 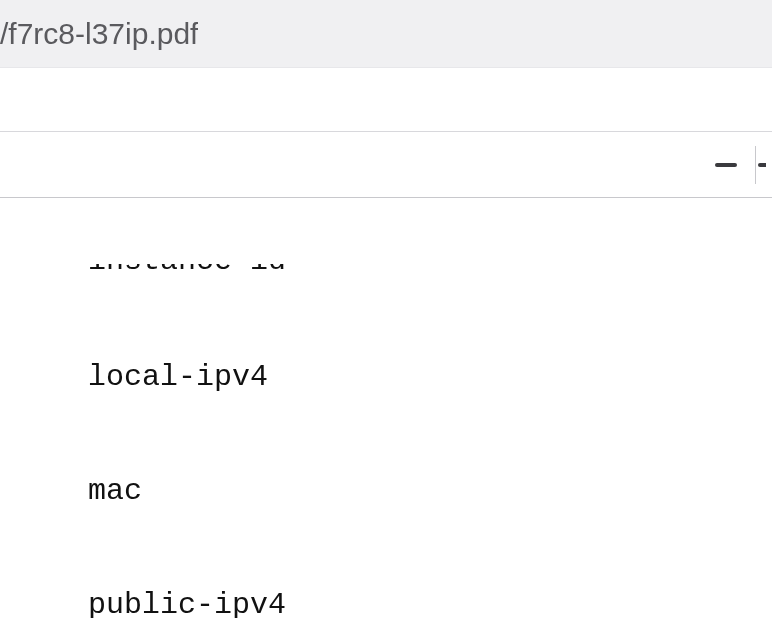 What do you see at coordinates (430, 602) in the screenshot?
I see `code-line: public-ipv4` at bounding box center [430, 602].